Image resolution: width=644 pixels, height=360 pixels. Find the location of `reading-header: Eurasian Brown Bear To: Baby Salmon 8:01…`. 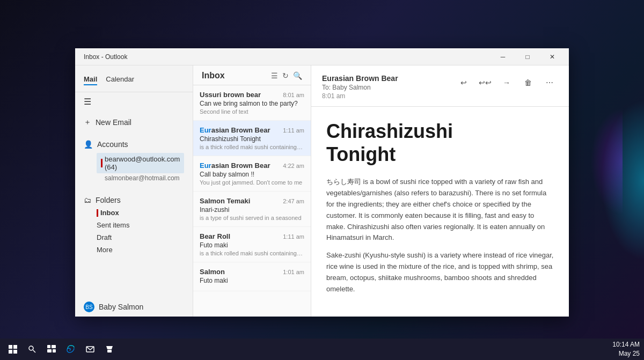

reading-header: Eurasian Brown Bear To: Baby Salmon 8:01… is located at coordinates (440, 86).